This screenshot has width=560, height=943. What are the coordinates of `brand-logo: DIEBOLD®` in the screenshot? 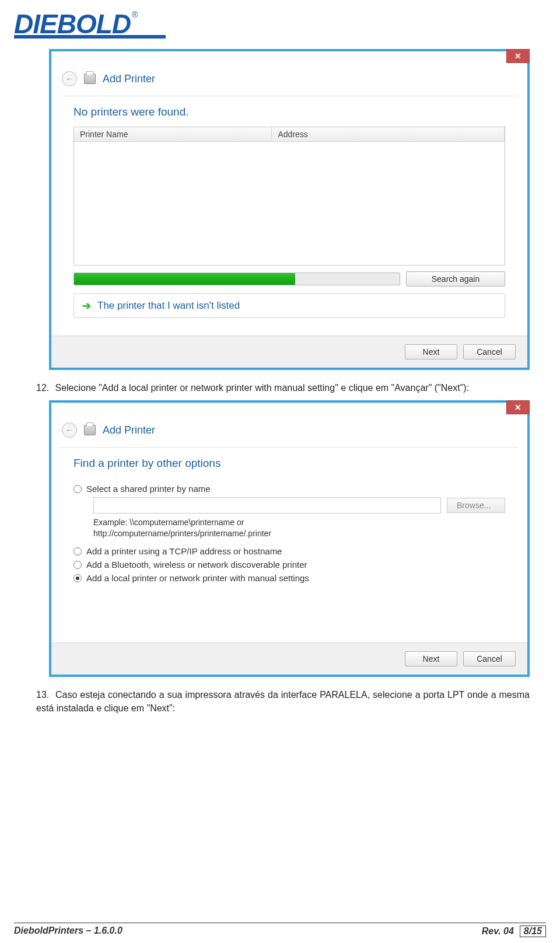 It's located at (76, 24).